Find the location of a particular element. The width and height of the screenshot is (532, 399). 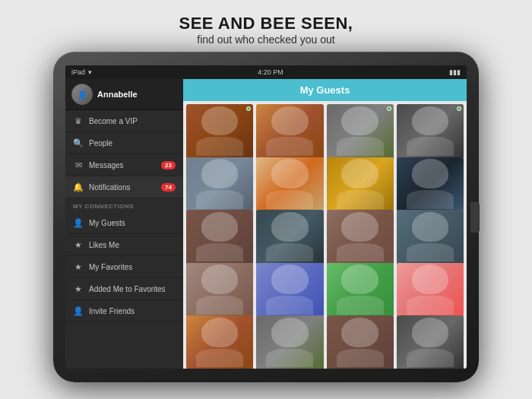

invite-label: Invite Friends is located at coordinates (132, 312).